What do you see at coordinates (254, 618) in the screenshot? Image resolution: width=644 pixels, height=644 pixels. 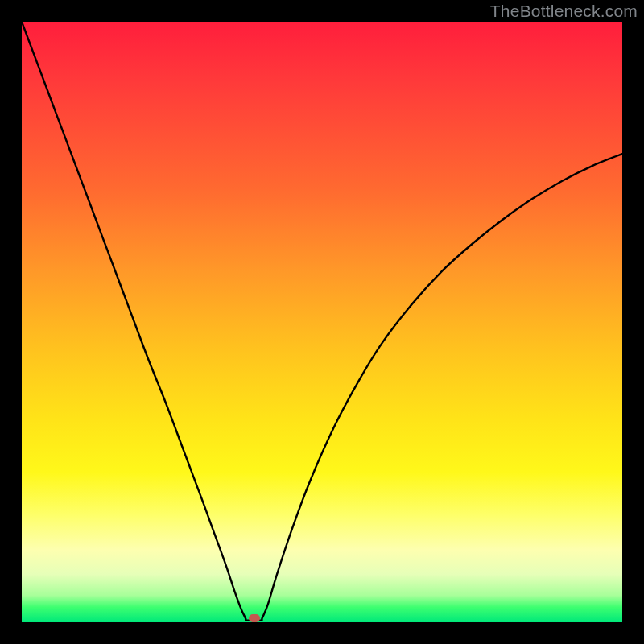 I see `optimal-point-marker` at bounding box center [254, 618].